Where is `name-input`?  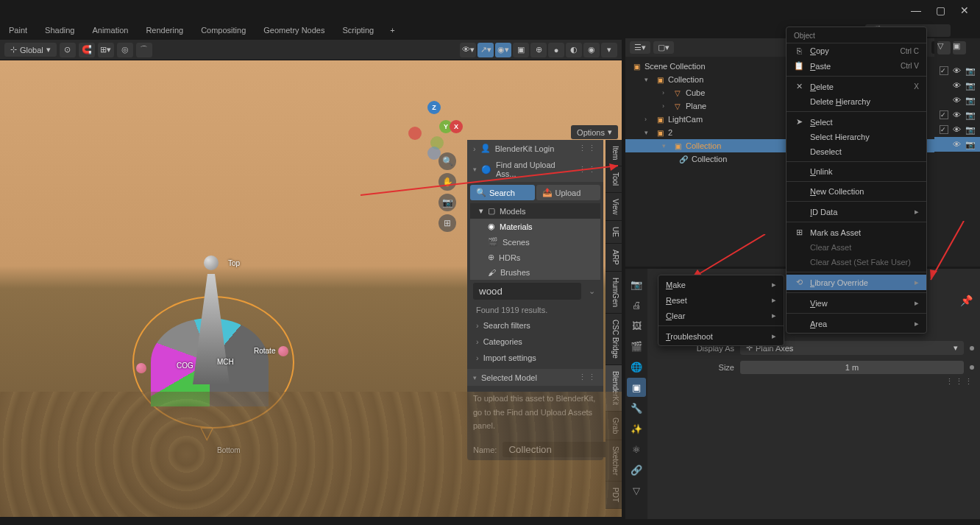 name-input is located at coordinates (562, 449).